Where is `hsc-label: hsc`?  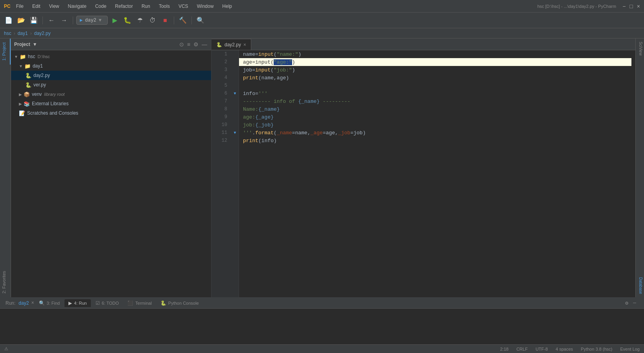 hsc-label: hsc is located at coordinates (31, 57).